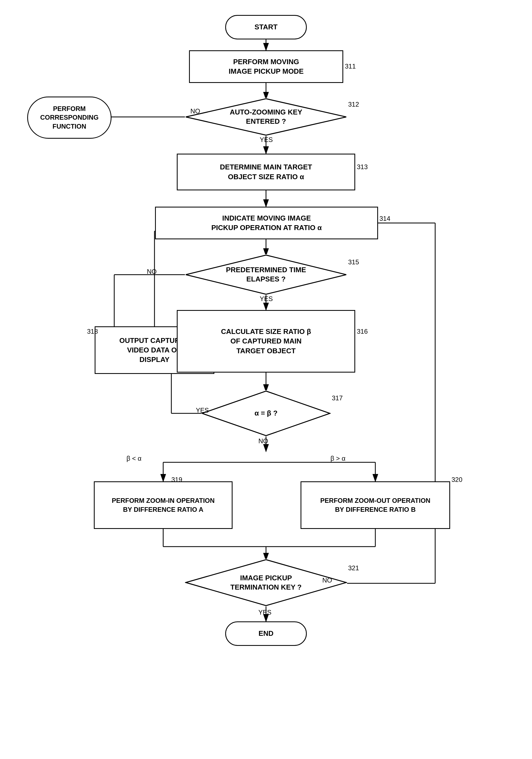  What do you see at coordinates (385, 219) in the screenshot?
I see `ref-314: 314` at bounding box center [385, 219].